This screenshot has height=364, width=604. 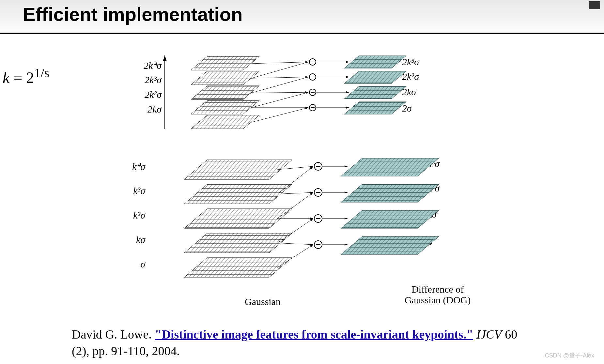 What do you see at coordinates (238, 219) in the screenshot?
I see `oct1-gaussian-stack` at bounding box center [238, 219].